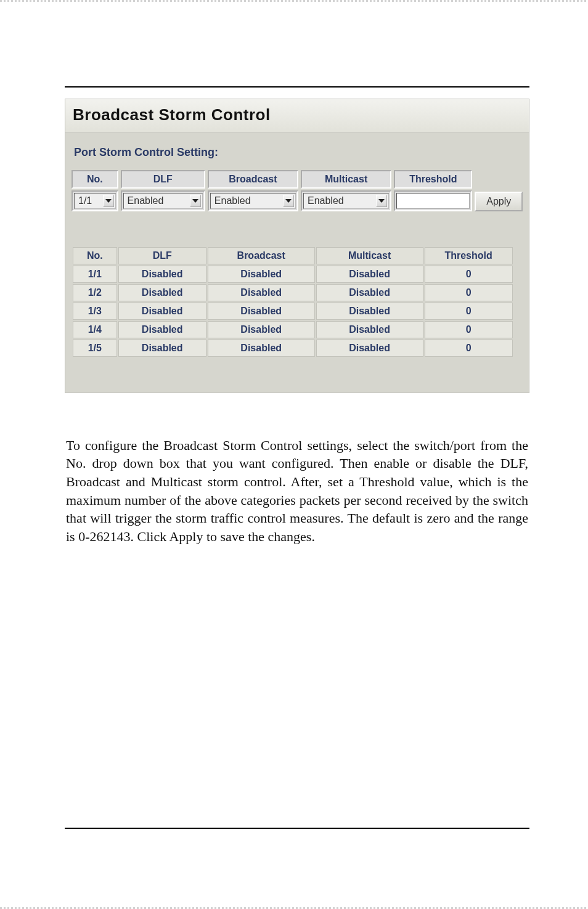 The height and width of the screenshot is (909, 588). I want to click on description-paragraph: To configure the Broadcast Storm Control…, so click(297, 491).